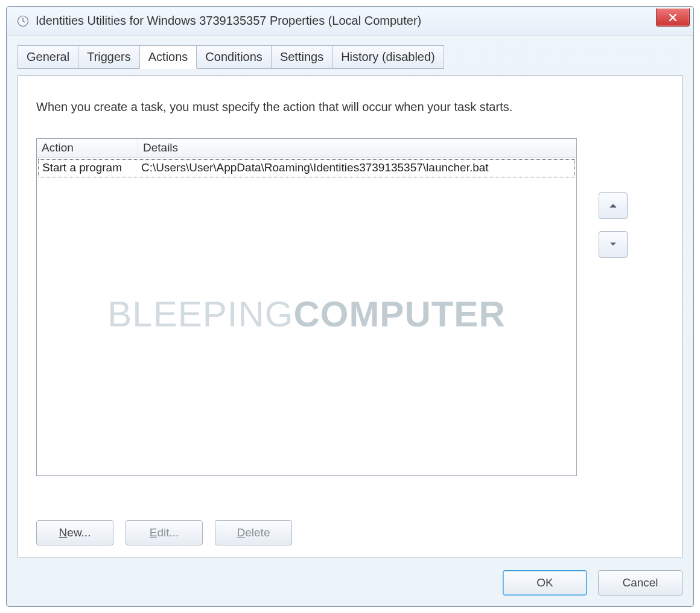  I want to click on delete-button: Delete, so click(253, 533).